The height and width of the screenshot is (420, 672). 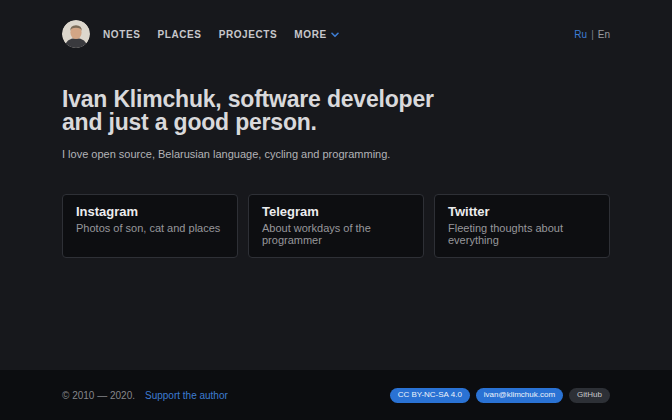 What do you see at coordinates (336, 234) in the screenshot?
I see `card-telegram-description: About workdays of the programmer` at bounding box center [336, 234].